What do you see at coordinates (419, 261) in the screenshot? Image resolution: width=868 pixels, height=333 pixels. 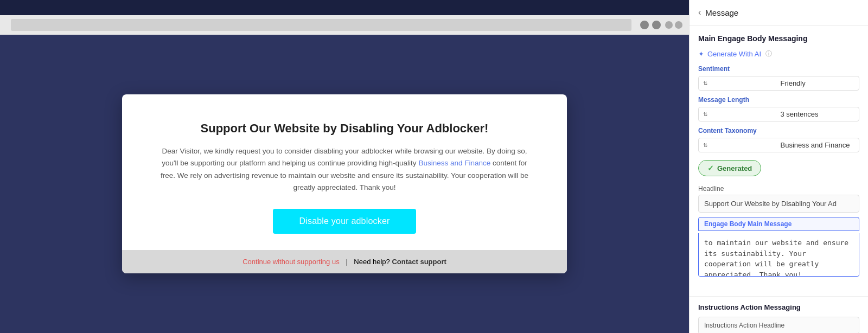 I see `contact-support-link: Contact support` at bounding box center [419, 261].